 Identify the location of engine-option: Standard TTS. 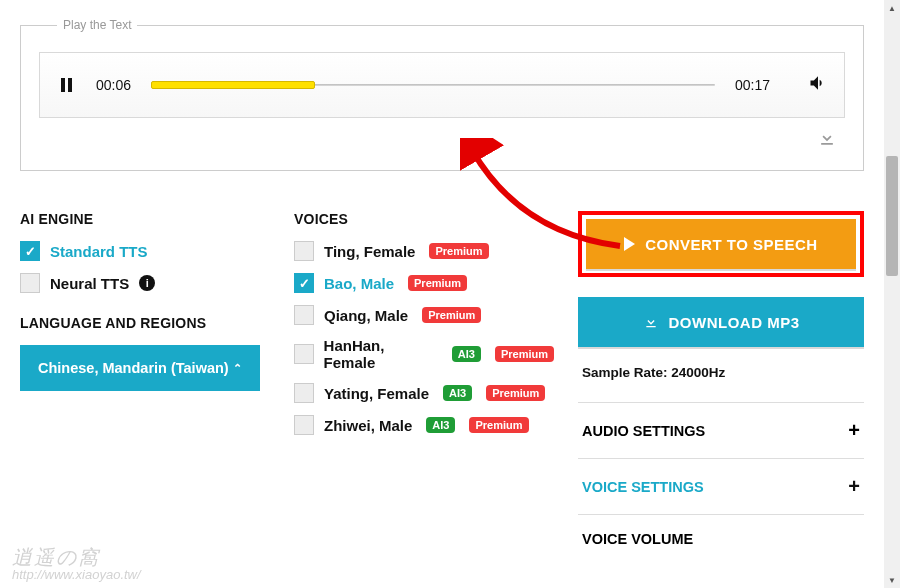
(145, 251).